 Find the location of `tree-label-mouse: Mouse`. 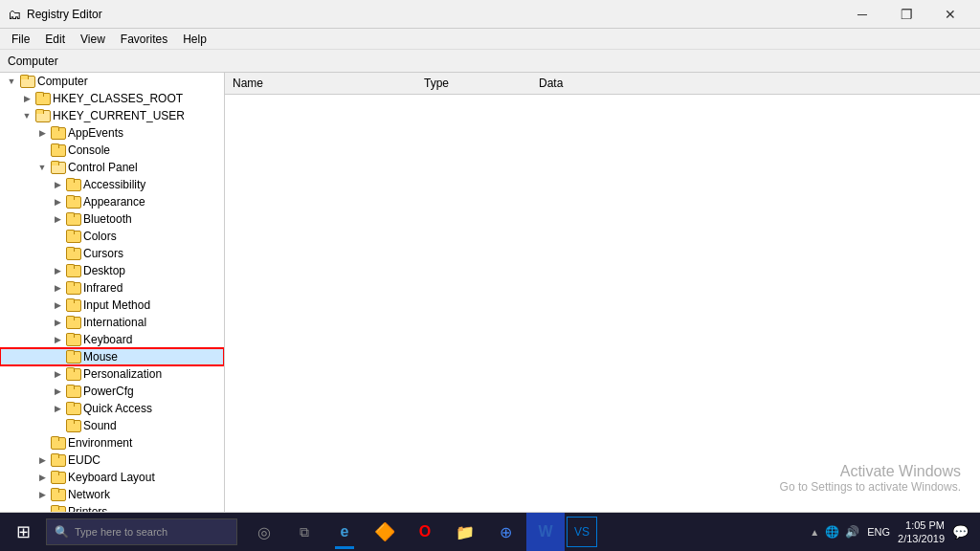

tree-label-mouse: Mouse is located at coordinates (100, 357).